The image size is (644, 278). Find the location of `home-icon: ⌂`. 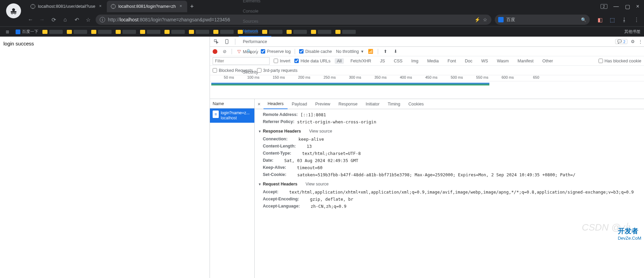

home-icon: ⌂ is located at coordinates (65, 20).